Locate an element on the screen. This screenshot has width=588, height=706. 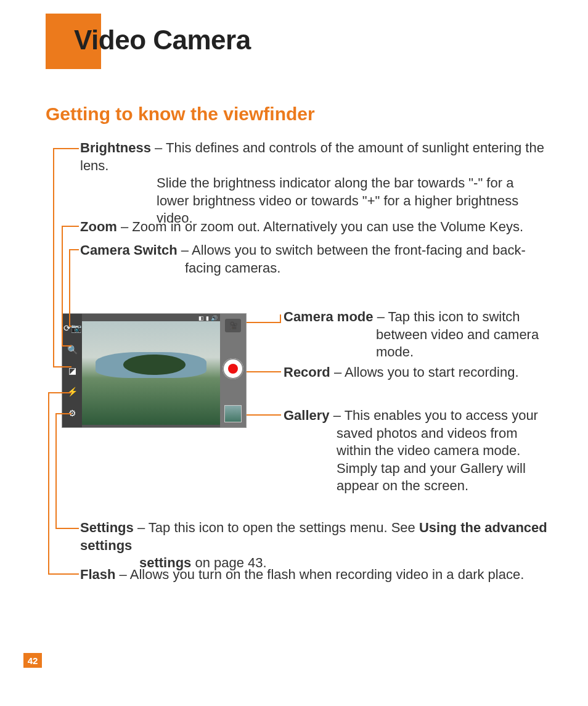
callout-label: Brightness is located at coordinates (116, 148).